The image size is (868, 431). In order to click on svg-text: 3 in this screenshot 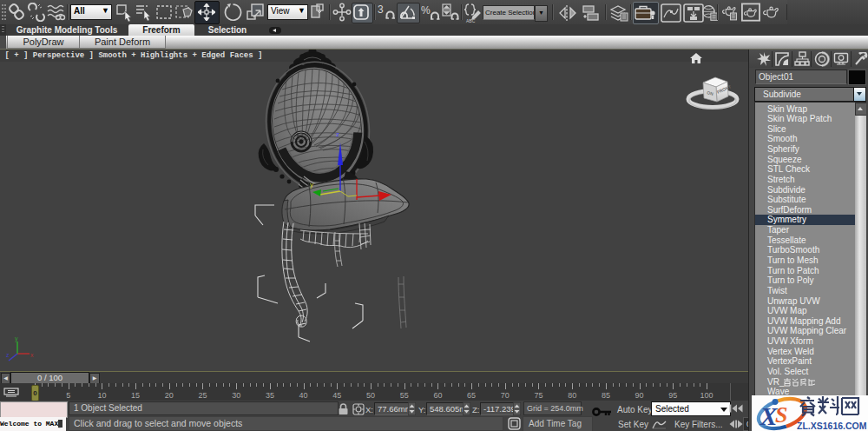, I will do `click(380, 10)`.